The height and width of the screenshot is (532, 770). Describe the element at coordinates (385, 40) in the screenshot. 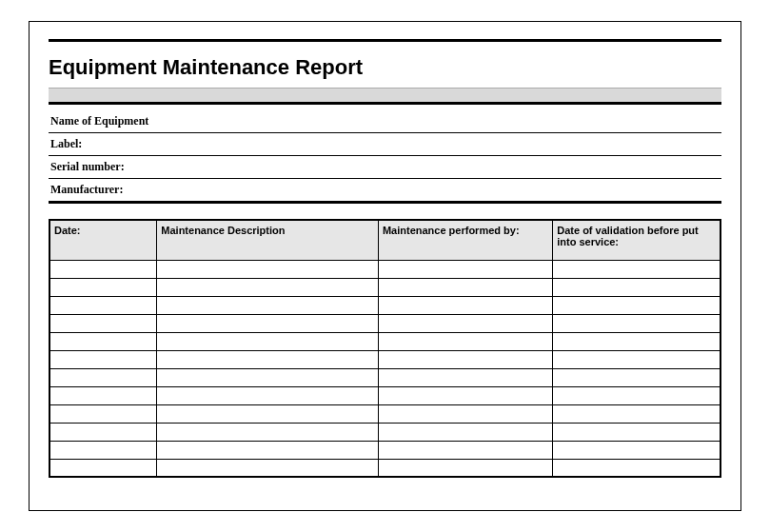

I see `top-rule` at that location.